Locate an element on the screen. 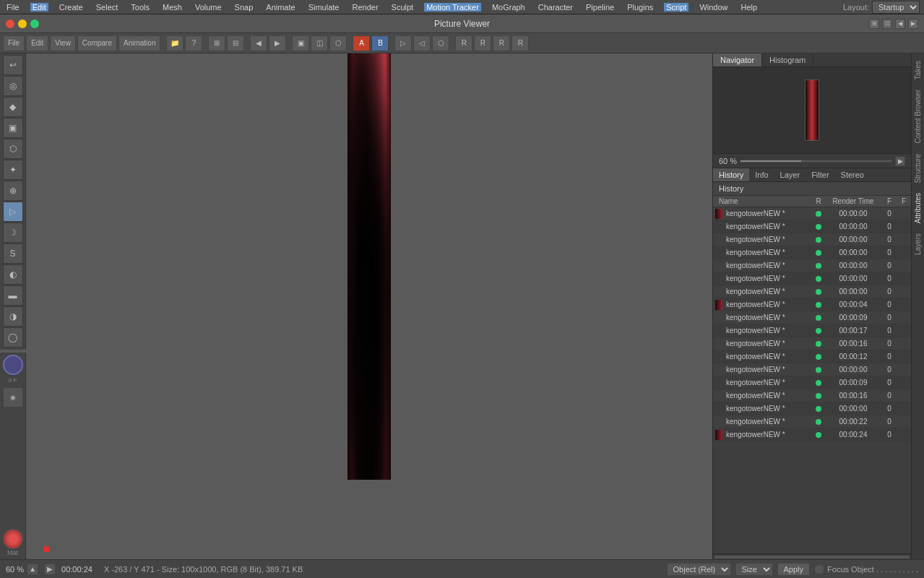 The width and height of the screenshot is (924, 578). tool-view3: ⬡ is located at coordinates (338, 43).